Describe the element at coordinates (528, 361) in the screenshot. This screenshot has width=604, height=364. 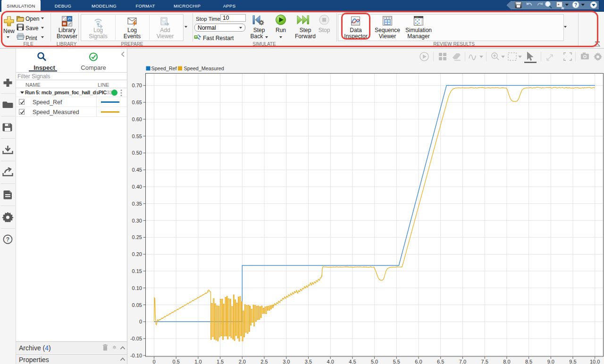
I see `svg-text: 8.5` at that location.